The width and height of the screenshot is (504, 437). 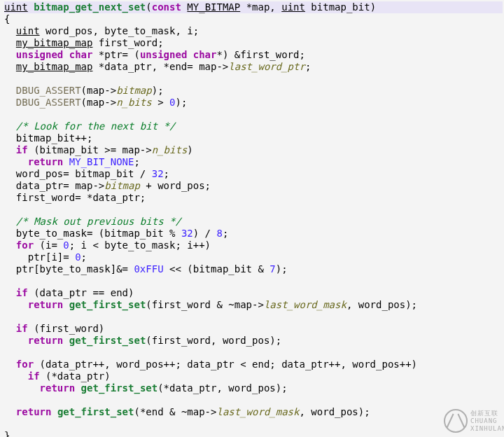 What do you see at coordinates (253, 186) in the screenshot?
I see `code-line: data_ptr= map->bitmap + word_pos;` at bounding box center [253, 186].